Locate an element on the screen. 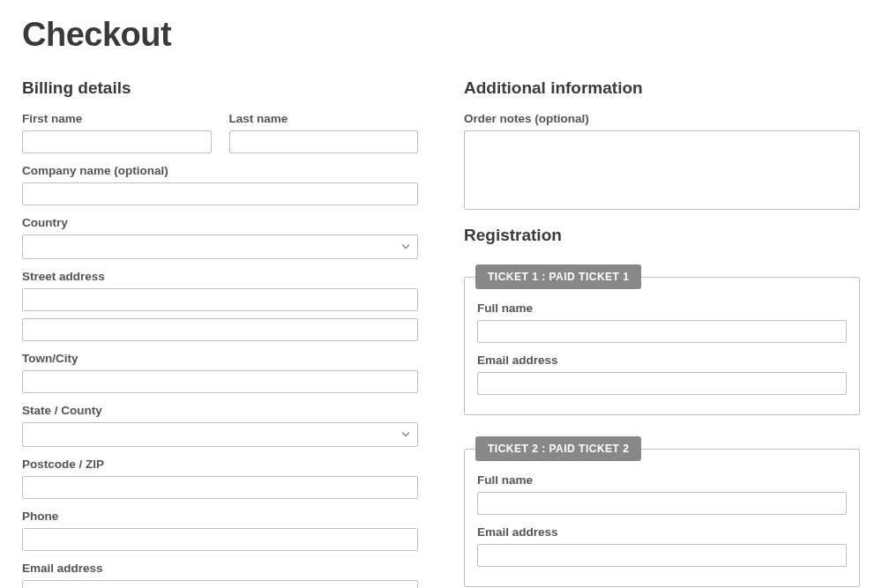 This screenshot has width=882, height=588. ticket-1-legend: TICKET 1 : PAID TICKET 1 is located at coordinates (558, 277).